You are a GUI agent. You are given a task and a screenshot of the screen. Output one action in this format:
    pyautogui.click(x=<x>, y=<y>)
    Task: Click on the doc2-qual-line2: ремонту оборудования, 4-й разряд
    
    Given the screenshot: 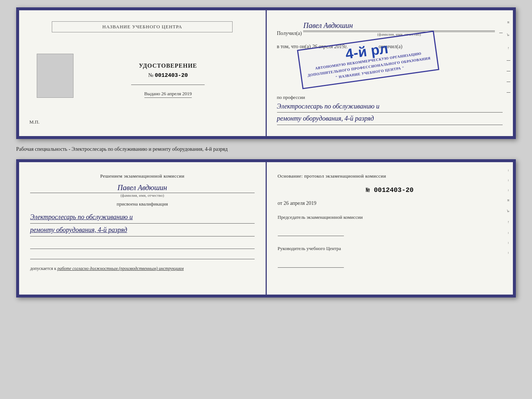 What is the action you would take?
    pyautogui.click(x=143, y=230)
    